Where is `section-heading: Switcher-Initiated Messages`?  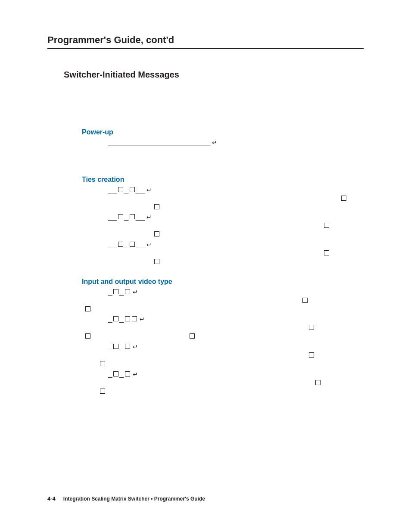 section-heading: Switcher-Initiated Messages is located at coordinates (214, 75).